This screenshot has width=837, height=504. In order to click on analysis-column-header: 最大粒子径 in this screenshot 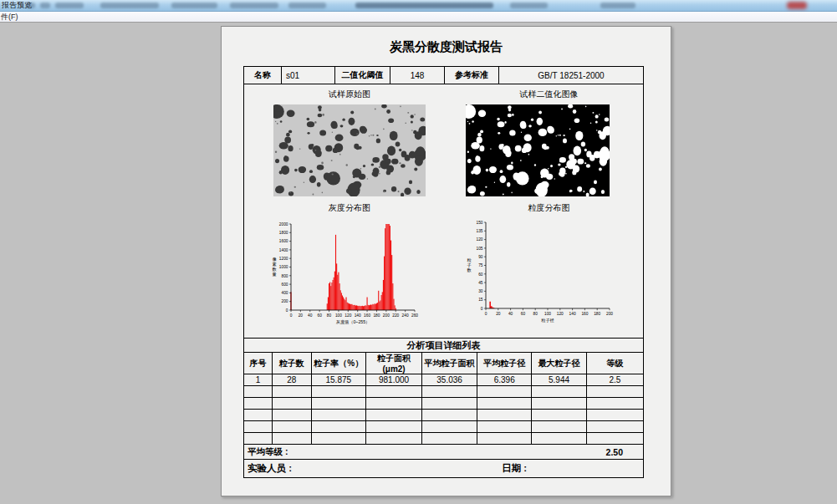, I will do `click(559, 364)`.